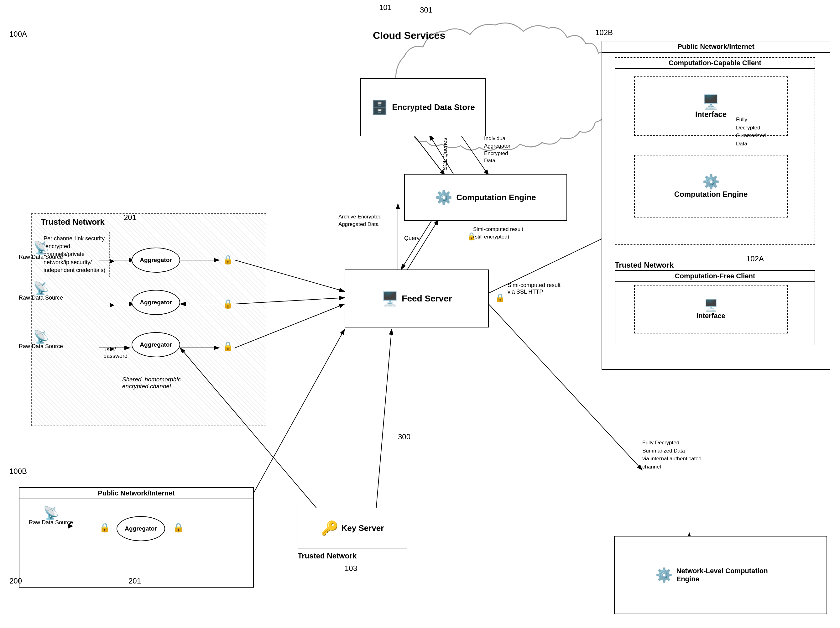 This screenshot has height=628, width=840. What do you see at coordinates (41, 257) in the screenshot?
I see `raw-source-1-label: Raw Data Source` at bounding box center [41, 257].